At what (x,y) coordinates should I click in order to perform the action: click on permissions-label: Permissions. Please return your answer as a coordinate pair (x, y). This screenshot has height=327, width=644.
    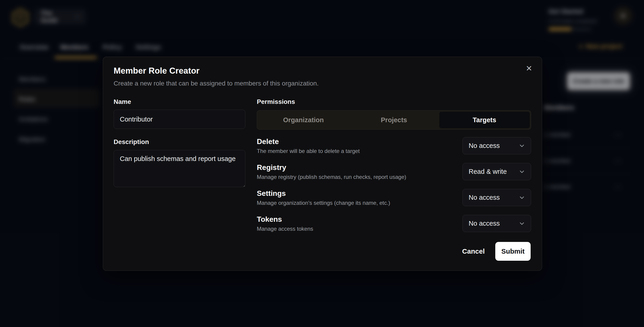
    Looking at the image, I should click on (276, 102).